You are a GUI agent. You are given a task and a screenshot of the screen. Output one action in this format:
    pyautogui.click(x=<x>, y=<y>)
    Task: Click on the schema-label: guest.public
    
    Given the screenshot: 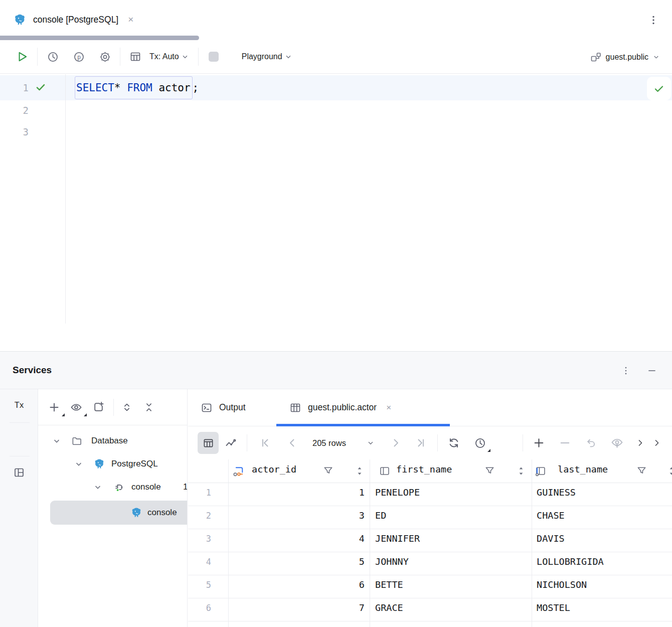 What is the action you would take?
    pyautogui.click(x=627, y=57)
    